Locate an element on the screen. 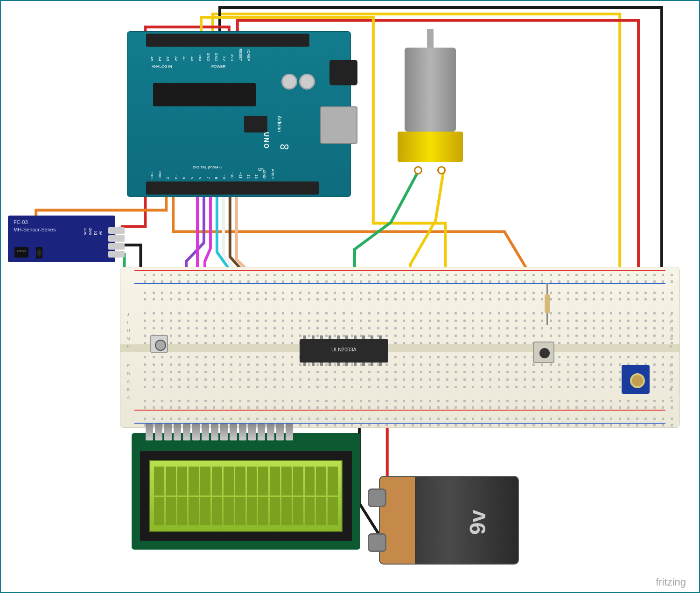 This screenshot has width=700, height=593. sensor-comparator-ic: LM393 is located at coordinates (21, 252).